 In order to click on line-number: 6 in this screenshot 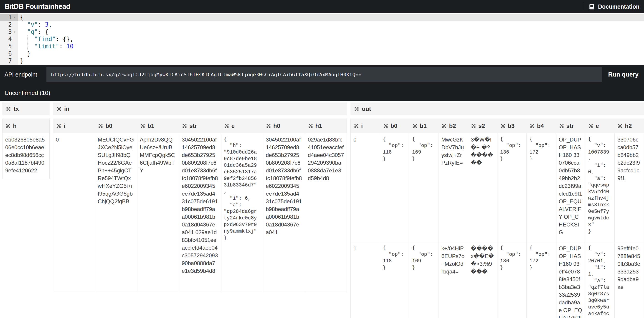, I will do `click(10, 53)`.